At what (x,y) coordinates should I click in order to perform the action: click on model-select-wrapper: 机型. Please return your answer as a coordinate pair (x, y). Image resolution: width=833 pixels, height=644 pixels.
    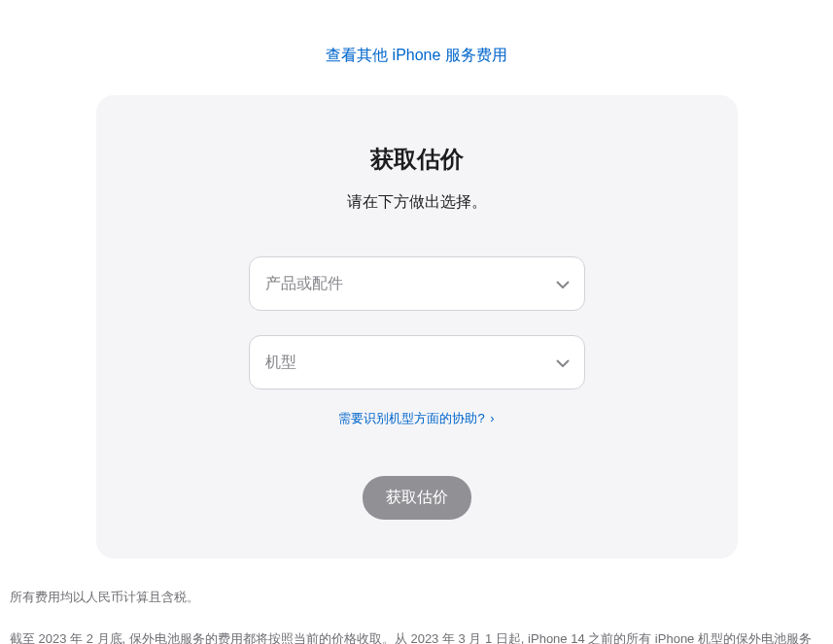
    Looking at the image, I should click on (417, 362).